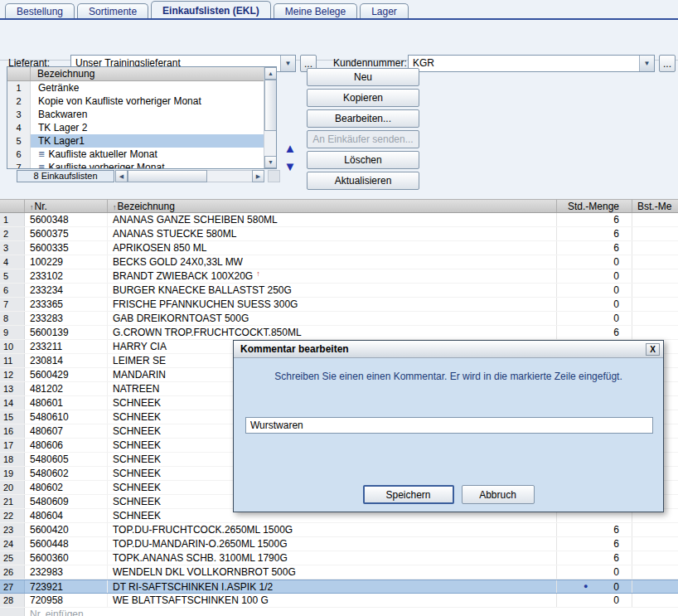  Describe the element at coordinates (12, 473) in the screenshot. I see `row-number: 19` at that location.